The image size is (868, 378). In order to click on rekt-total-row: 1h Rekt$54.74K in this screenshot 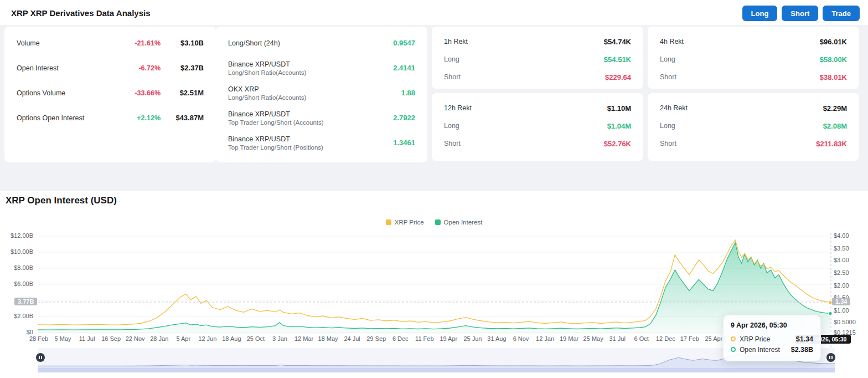, I will do `click(538, 42)`.